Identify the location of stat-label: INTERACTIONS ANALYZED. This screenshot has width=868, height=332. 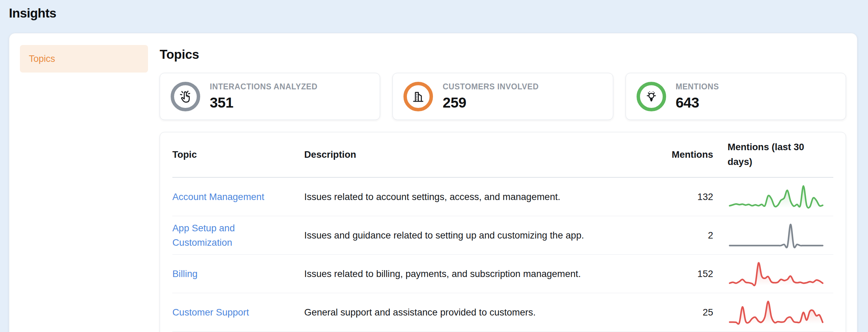
(264, 87).